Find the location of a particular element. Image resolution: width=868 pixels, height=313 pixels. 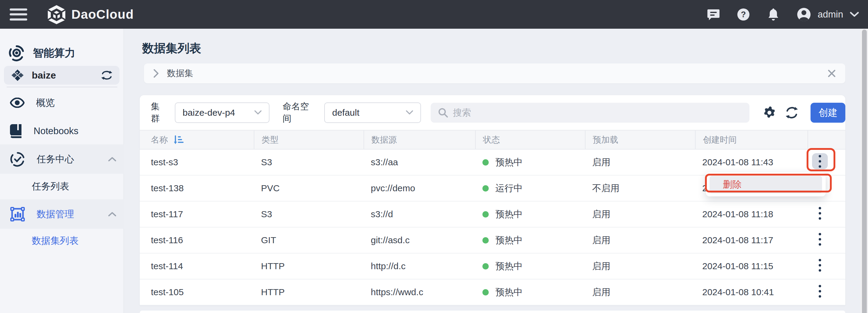

table-row: test-117 S3 s3://d 预热中 启用 2024-01-08 11:… is located at coordinates (493, 215).